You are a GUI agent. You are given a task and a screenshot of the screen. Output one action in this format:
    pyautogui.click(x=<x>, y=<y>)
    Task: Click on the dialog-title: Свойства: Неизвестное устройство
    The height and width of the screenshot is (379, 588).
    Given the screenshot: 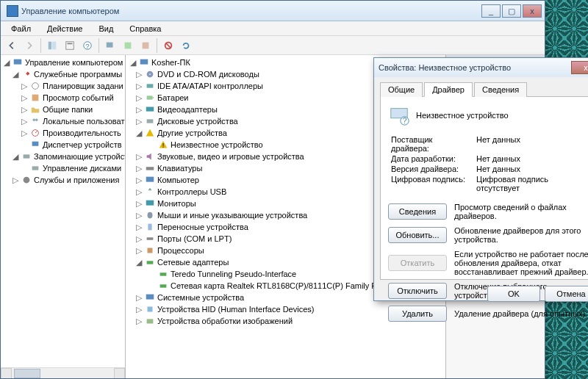 What is the action you would take?
    pyautogui.click(x=445, y=68)
    